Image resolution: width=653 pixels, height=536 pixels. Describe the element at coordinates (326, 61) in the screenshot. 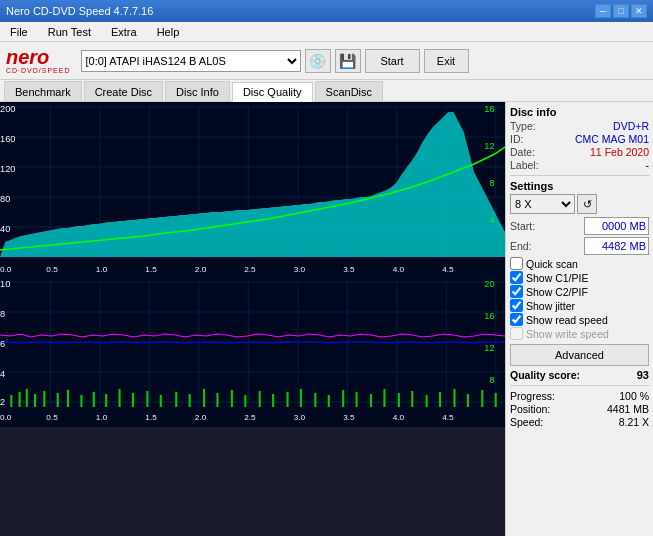

I see `toolbar: nero CD·DVD/SPEED [0:0] ATAPI iHAS124 B …` at that location.